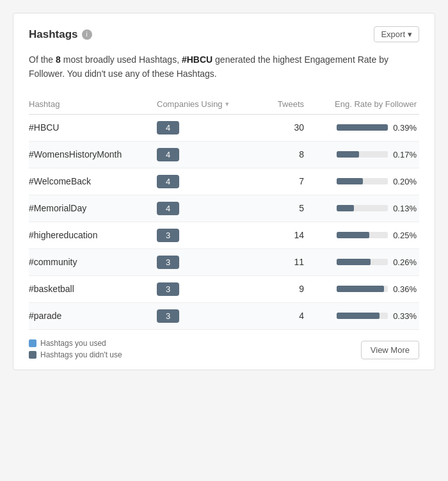 The image size is (448, 481). What do you see at coordinates (278, 181) in the screenshot?
I see `tweets-count: 7` at bounding box center [278, 181].